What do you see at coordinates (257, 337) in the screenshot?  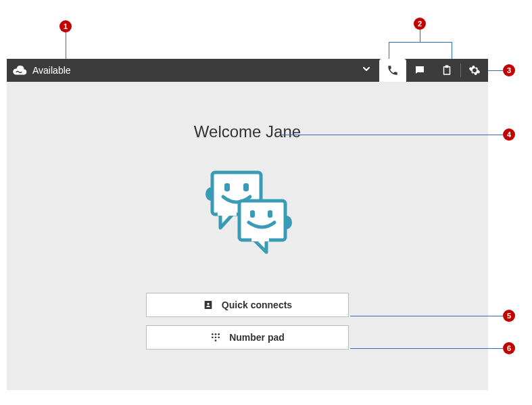 I see `number-pad-label: Number pad` at bounding box center [257, 337].